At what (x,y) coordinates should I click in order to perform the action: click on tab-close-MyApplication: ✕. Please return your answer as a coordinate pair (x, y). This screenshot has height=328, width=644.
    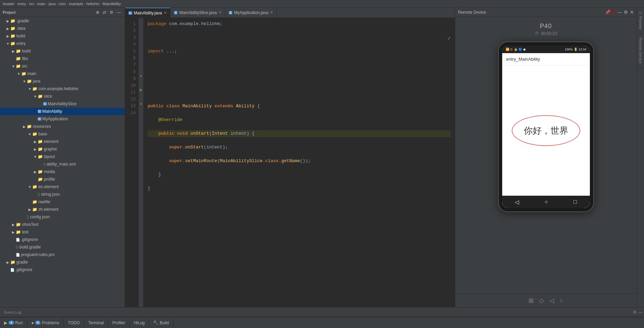
    Looking at the image, I should click on (271, 12).